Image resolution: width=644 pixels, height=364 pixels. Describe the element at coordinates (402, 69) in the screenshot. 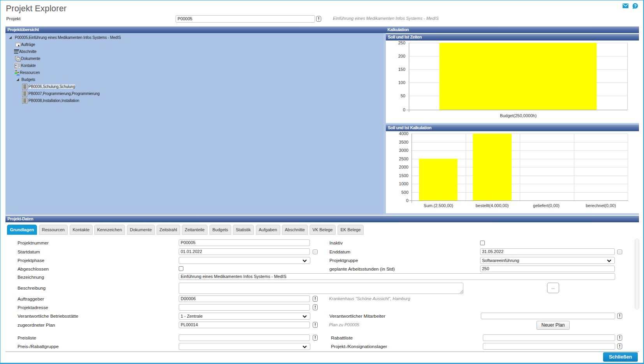

I see `svg-text: 150` at that location.